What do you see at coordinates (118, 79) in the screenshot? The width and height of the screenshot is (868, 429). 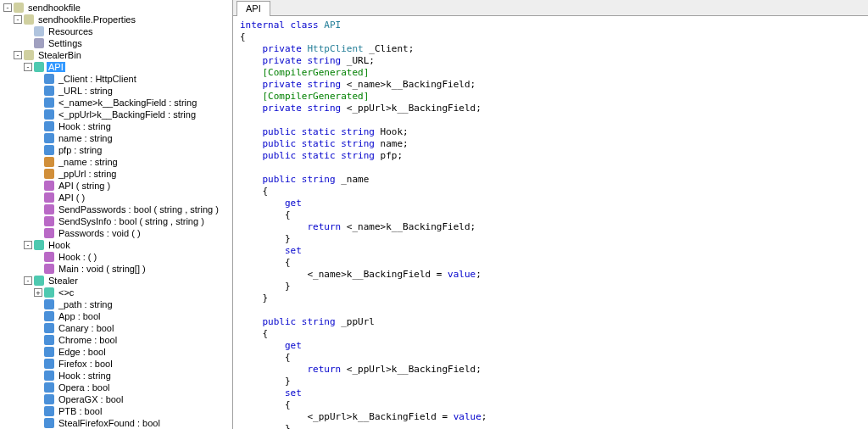 I see `fld-client: _Client : HttpClient` at bounding box center [118, 79].